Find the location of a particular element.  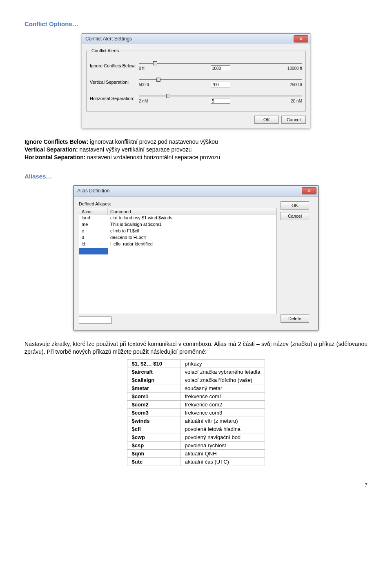

label-desc: ignorovat konfliktní provoz pod nastaven… is located at coordinates (153, 142).